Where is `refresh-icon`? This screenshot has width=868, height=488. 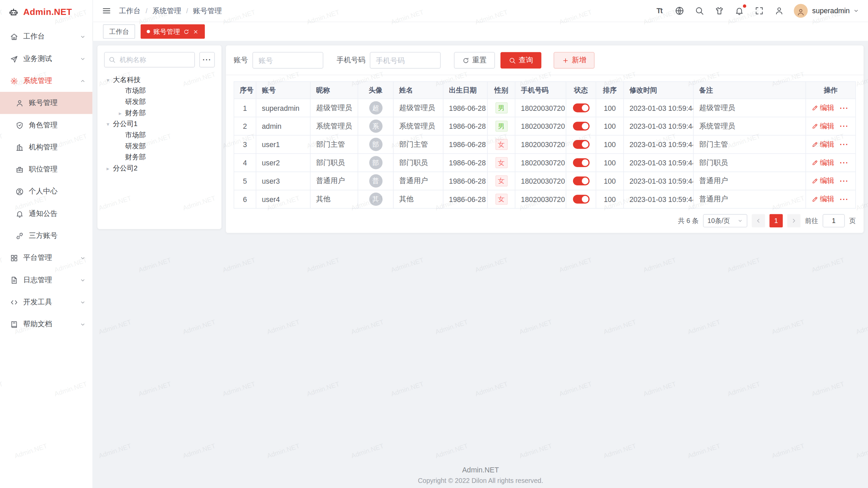
refresh-icon is located at coordinates (186, 32).